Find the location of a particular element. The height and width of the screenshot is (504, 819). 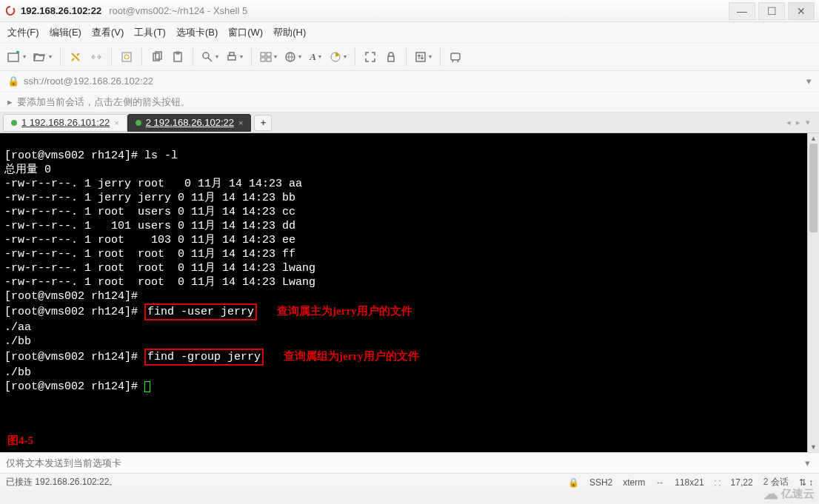

annotation-text: 查询属组为jerry用户的文件 is located at coordinates (351, 356).